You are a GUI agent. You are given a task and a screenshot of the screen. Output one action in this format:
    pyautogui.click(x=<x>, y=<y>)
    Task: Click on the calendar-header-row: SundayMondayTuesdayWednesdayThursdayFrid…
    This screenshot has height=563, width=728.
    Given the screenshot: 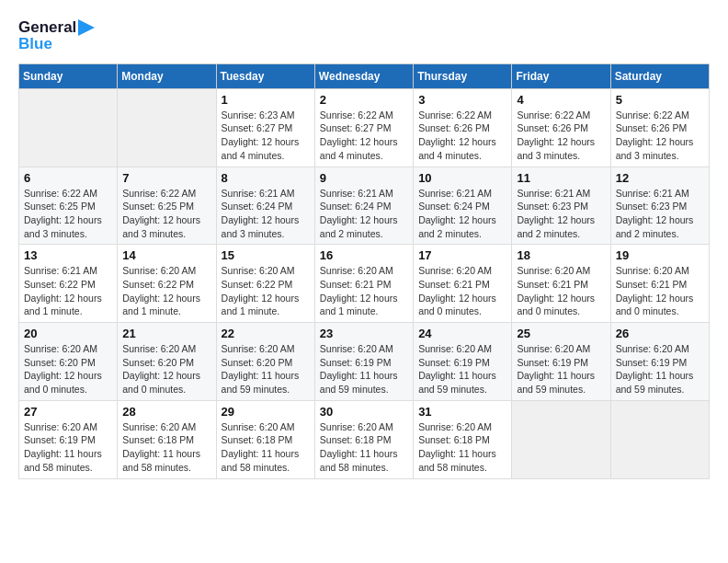 What is the action you would take?
    pyautogui.click(x=364, y=75)
    